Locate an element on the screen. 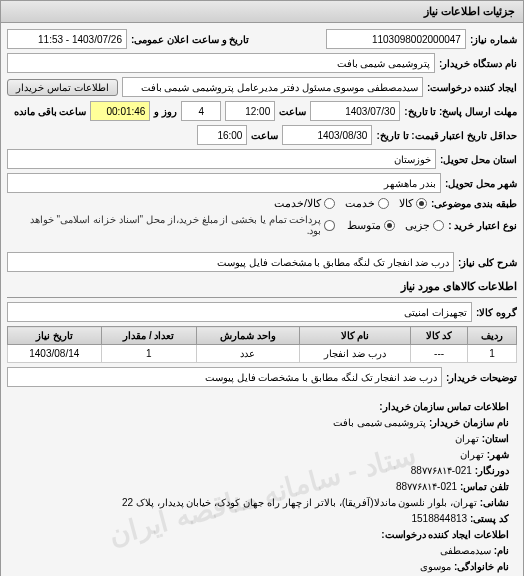 This screenshot has height=576, width=524. family-label: نام خانوادگی: is located at coordinates (482, 566).